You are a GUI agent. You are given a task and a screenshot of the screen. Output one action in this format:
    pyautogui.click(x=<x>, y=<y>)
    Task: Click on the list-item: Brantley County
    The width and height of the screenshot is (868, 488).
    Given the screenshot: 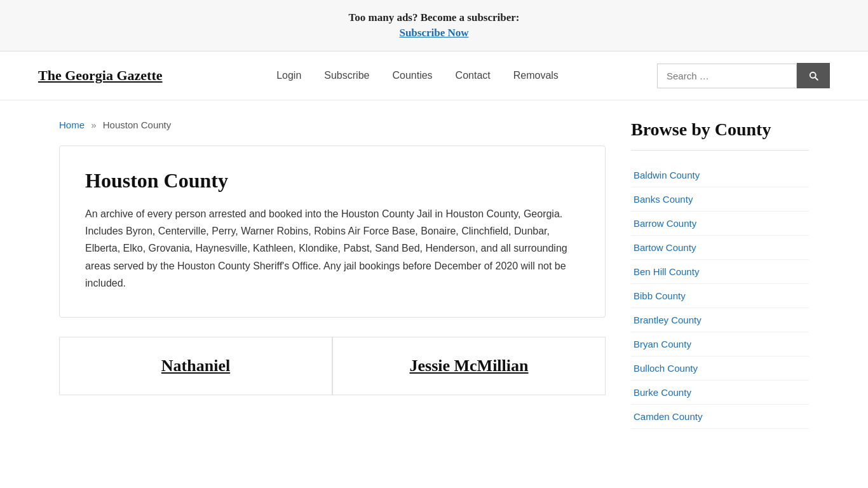 What is the action you would take?
    pyautogui.click(x=720, y=320)
    